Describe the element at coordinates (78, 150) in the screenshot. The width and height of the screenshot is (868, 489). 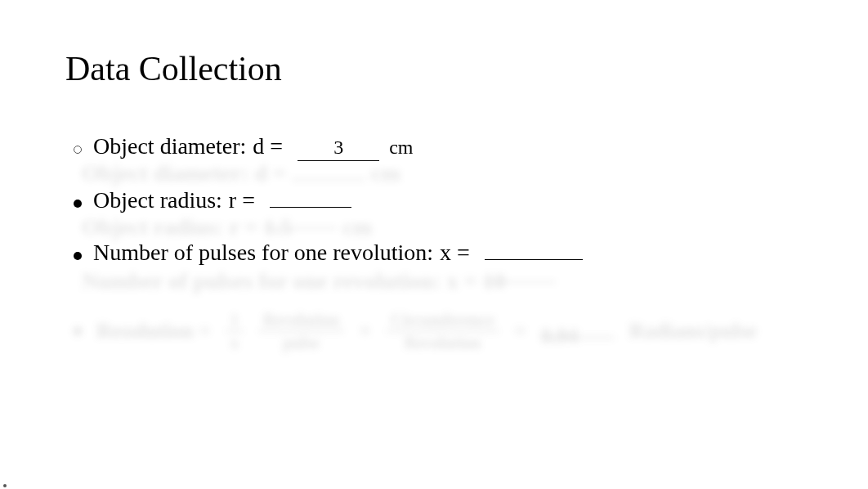
I see `bullet-open-circle-icon` at that location.